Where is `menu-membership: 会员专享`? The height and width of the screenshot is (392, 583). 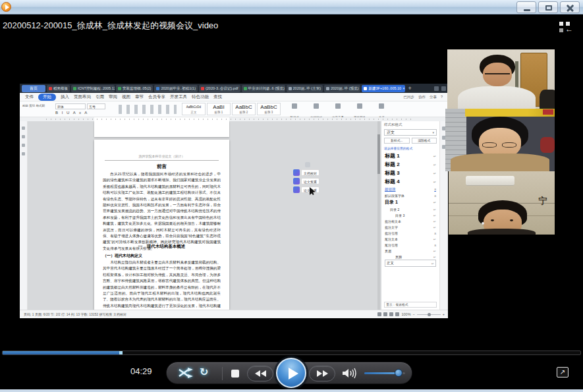 menu-membership: 会员专享 is located at coordinates (157, 98).